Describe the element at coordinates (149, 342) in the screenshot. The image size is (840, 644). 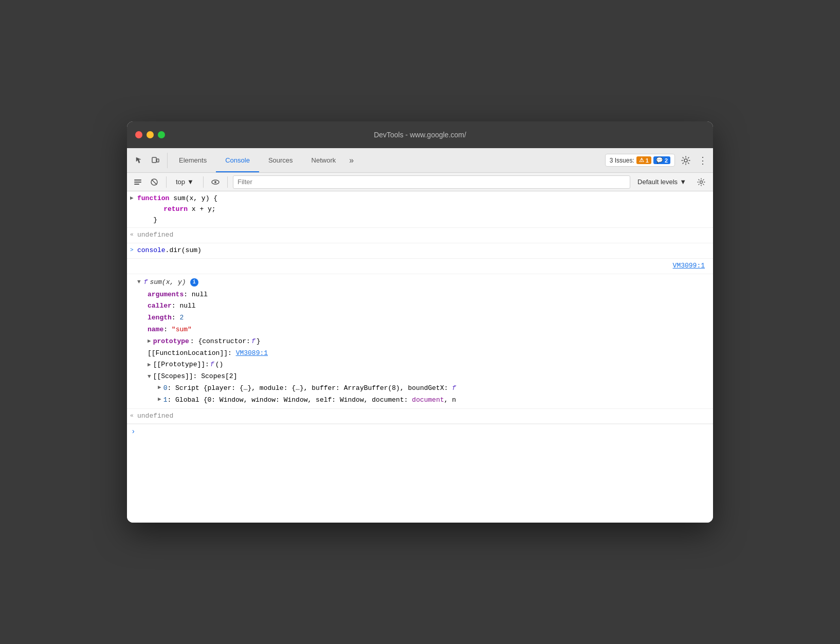
I see `prototype-arrow: ▶` at that location.